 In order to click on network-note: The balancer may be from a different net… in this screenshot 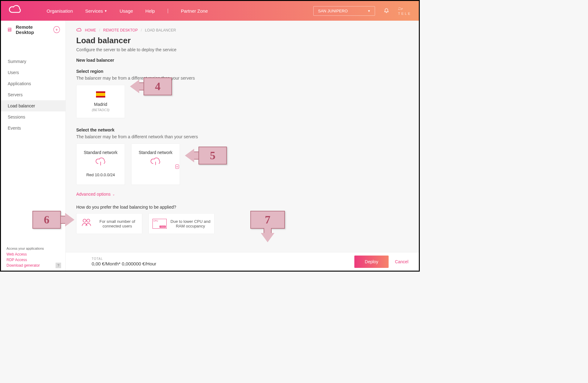, I will do `click(242, 137)`.